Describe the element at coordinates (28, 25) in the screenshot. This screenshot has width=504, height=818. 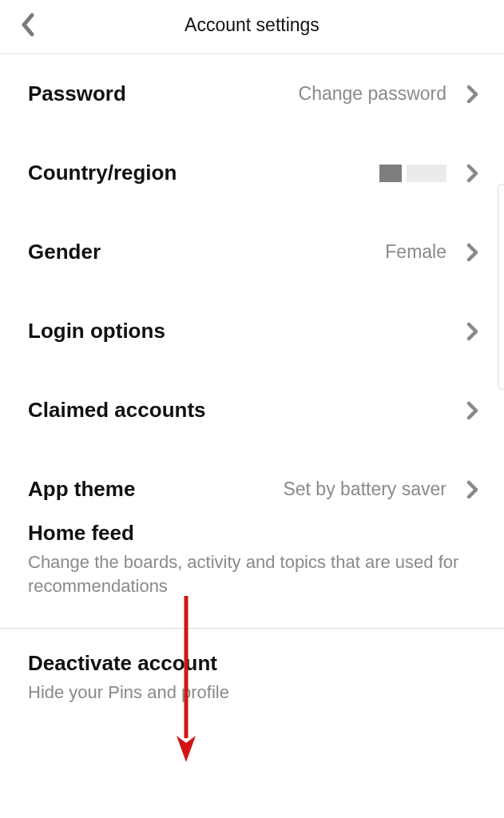
I see `back-button` at that location.